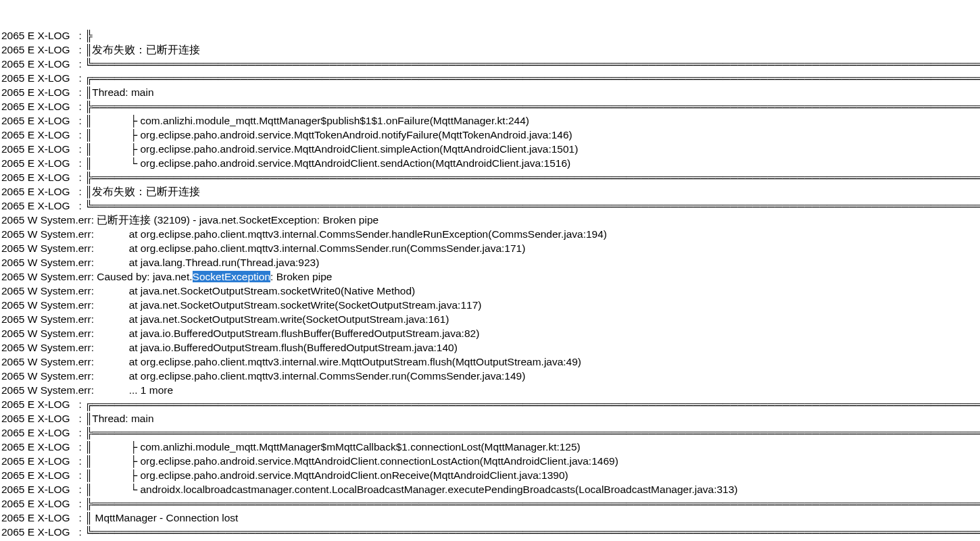  What do you see at coordinates (490, 163) in the screenshot?
I see `log-line: 2065 E X-LOG : ║ └ org.eclipse.paho.andr…` at bounding box center [490, 163].